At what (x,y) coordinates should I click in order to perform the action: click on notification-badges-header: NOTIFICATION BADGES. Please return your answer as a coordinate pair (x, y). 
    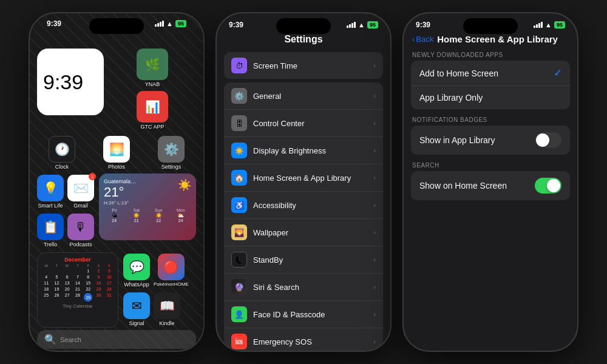
    Looking at the image, I should click on (490, 119).